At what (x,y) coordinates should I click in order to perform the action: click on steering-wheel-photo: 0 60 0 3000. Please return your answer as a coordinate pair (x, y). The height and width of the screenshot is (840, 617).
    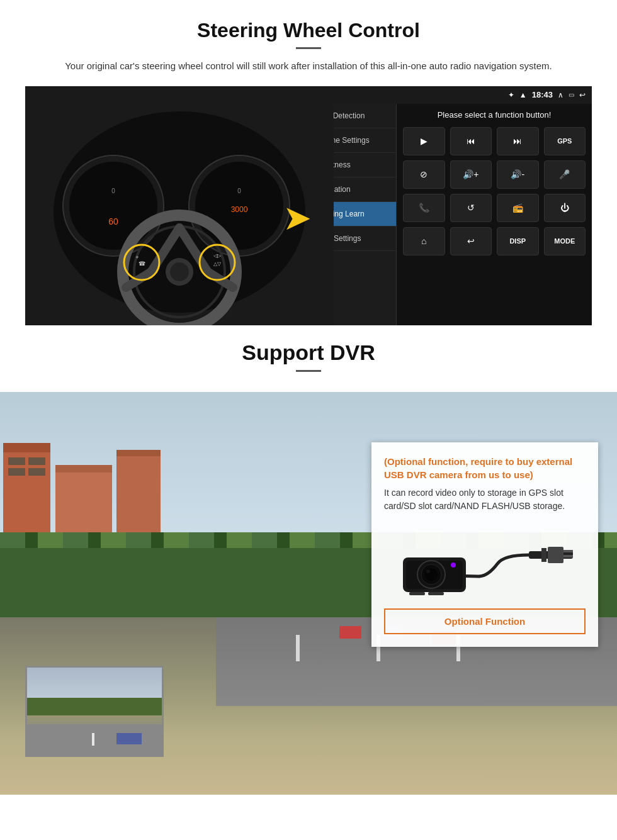
    Looking at the image, I should click on (167, 206).